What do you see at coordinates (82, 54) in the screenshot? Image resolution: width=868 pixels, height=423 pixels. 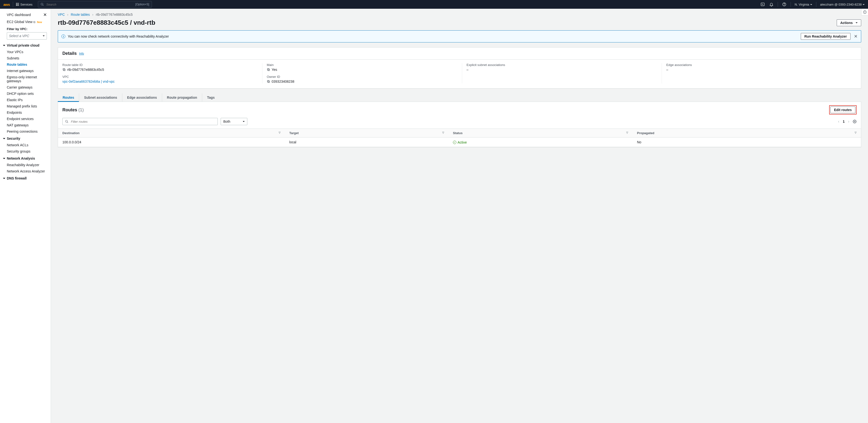 I see `details-info-link: Info` at bounding box center [82, 54].